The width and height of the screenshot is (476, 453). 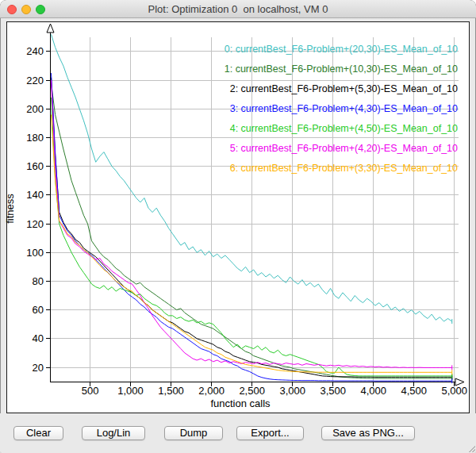 I want to click on zoom-button, so click(x=40, y=10).